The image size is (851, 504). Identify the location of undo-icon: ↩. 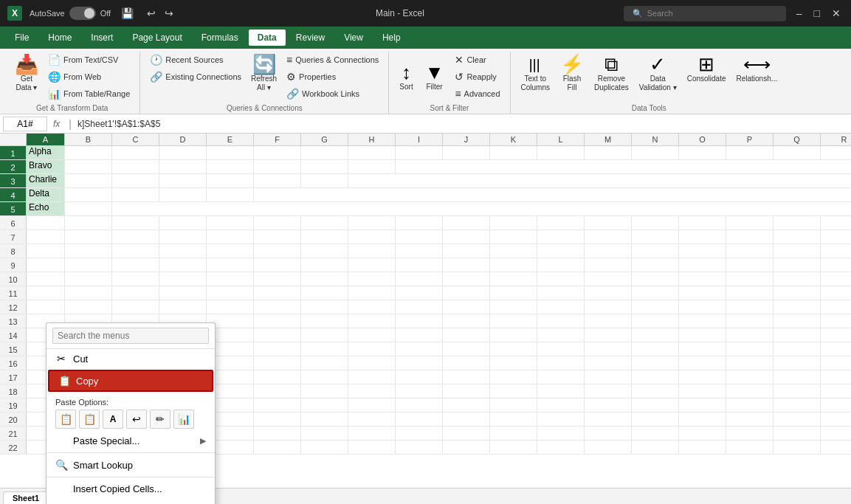
(151, 13).